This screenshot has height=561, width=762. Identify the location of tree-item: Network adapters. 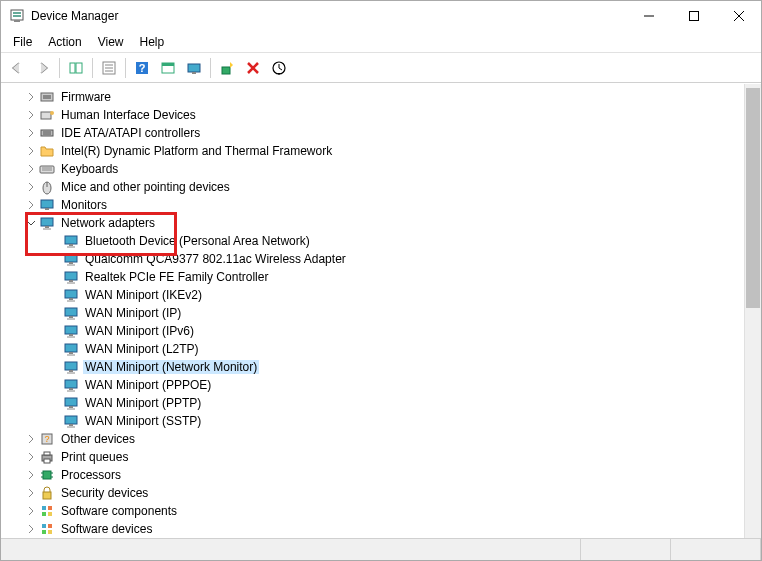
(372, 223).